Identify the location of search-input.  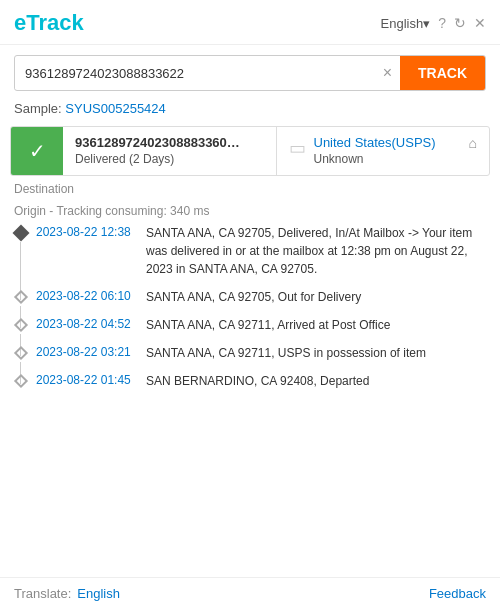
(195, 74).